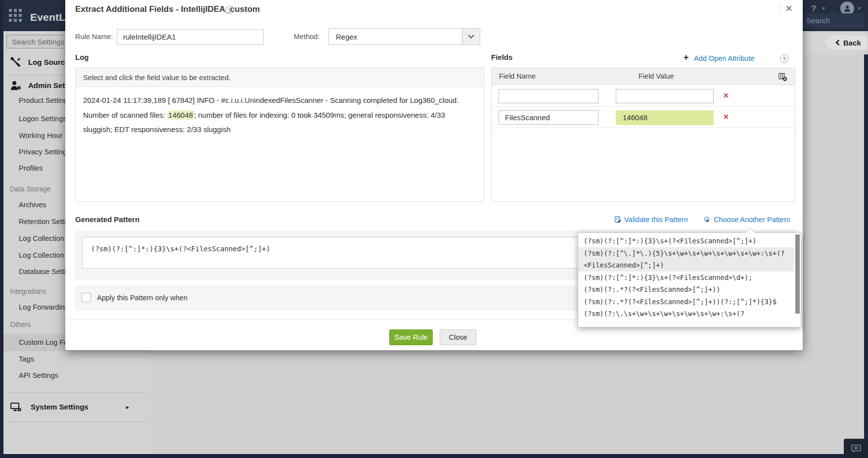 The height and width of the screenshot is (458, 868). I want to click on fields-help-icon: ?, so click(784, 58).